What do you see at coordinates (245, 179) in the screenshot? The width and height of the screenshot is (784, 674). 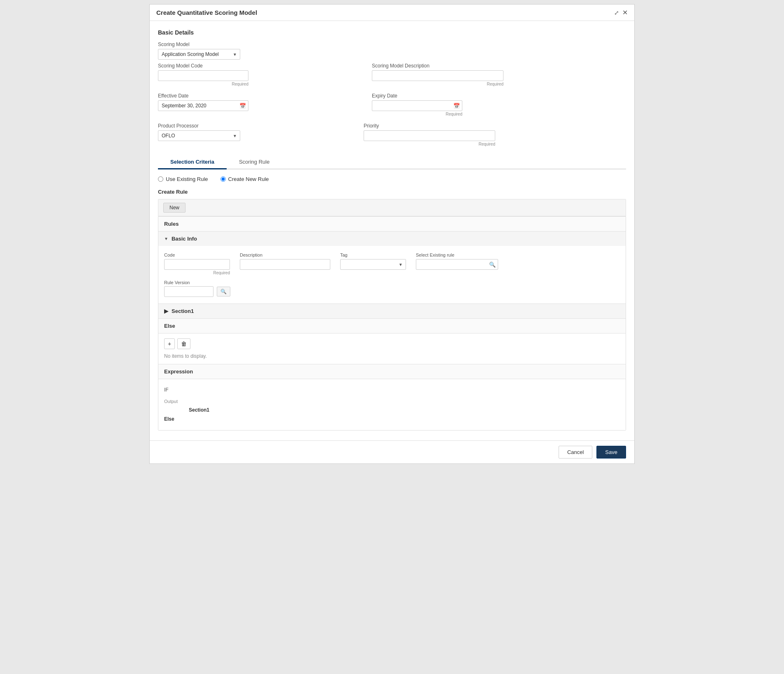 I see `create-new-rule-label: Create New Rule` at bounding box center [245, 179].